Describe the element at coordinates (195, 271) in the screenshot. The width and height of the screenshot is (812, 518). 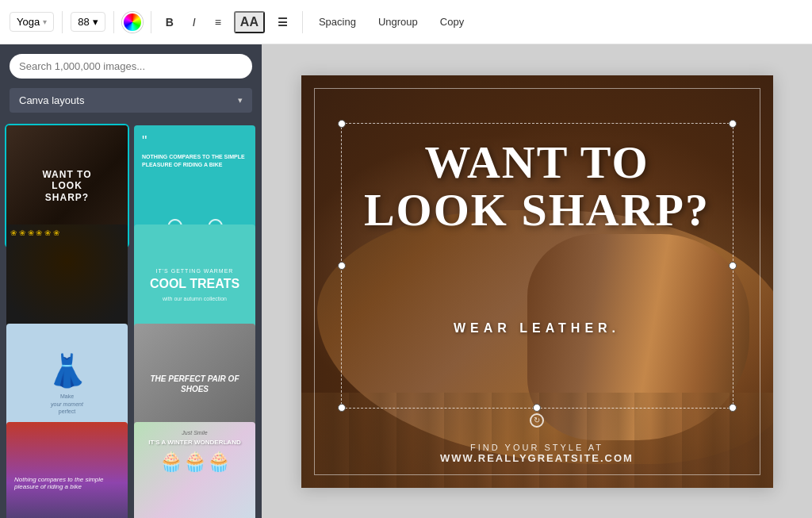
I see `card-4-label: IT'S GETTING WARMER` at that location.